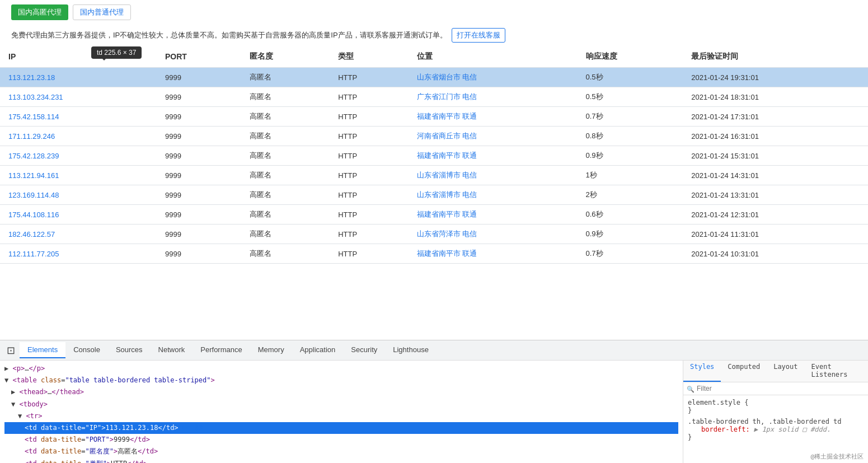  Describe the element at coordinates (78, 116) in the screenshot. I see `cell-ip: 175.42.158.114` at that location.